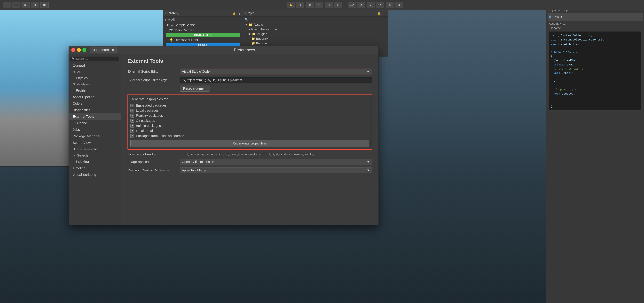  What do you see at coordinates (95, 162) in the screenshot?
I see `sidebar-item-indexing: Indexing` at bounding box center [95, 162].